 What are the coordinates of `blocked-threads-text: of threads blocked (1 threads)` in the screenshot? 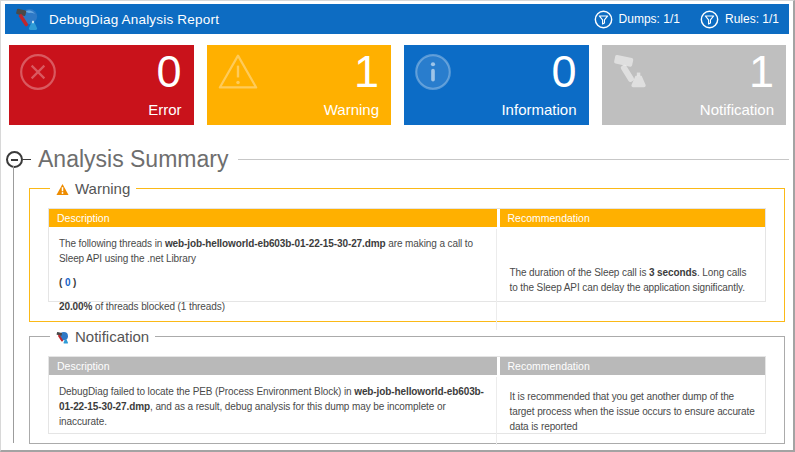 It's located at (158, 306).